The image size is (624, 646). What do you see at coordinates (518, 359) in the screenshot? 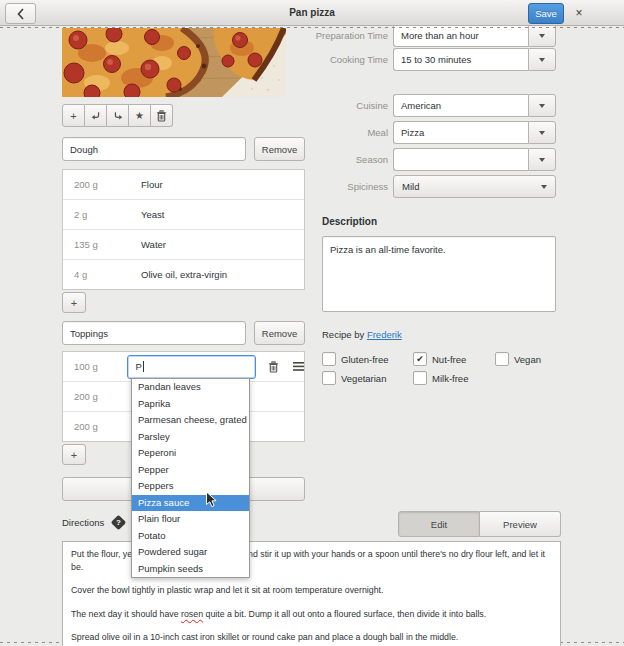
I see `diet-checkbox-vegan: Vegan` at bounding box center [518, 359].